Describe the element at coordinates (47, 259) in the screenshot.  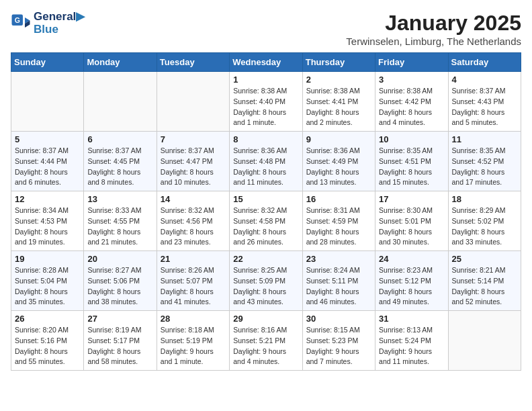
I see `day-number: 19` at that location.